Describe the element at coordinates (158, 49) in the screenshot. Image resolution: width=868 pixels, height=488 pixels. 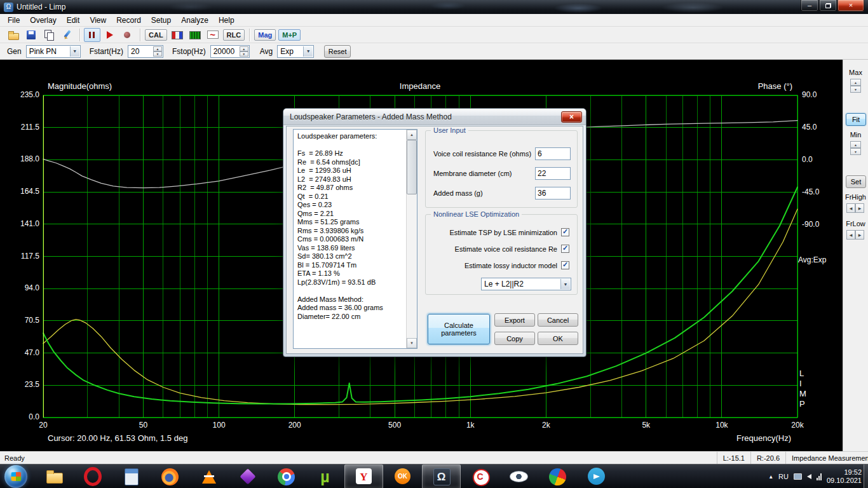
I see `fstart-up-button: ▲` at that location.